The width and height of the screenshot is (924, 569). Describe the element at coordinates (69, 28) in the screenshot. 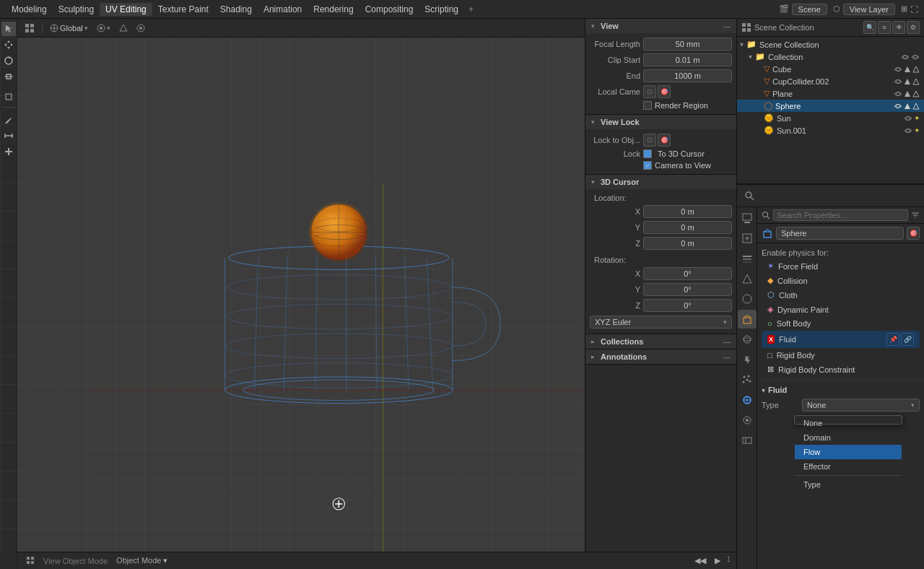

I see `global-transform-btn: Global ▾` at that location.